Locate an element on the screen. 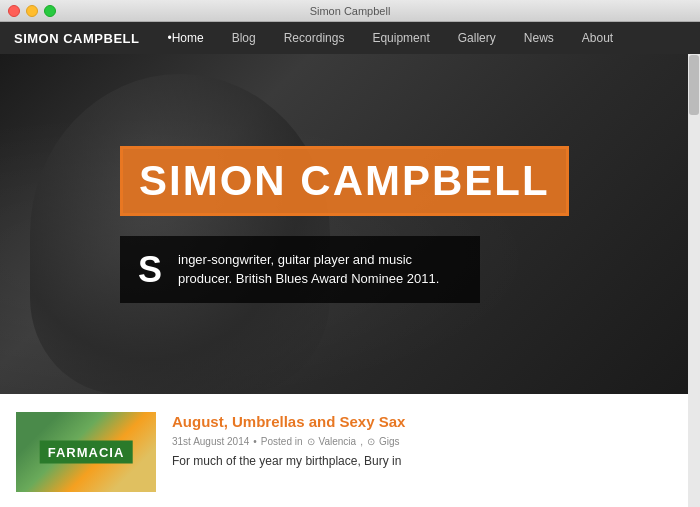  maximize-button is located at coordinates (50, 11).